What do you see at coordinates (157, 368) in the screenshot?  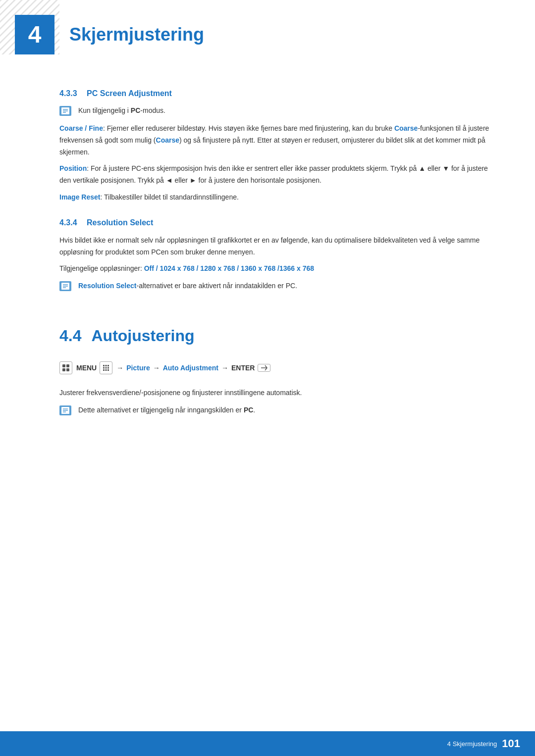 I see `menu-arrow-2: →` at bounding box center [157, 368].